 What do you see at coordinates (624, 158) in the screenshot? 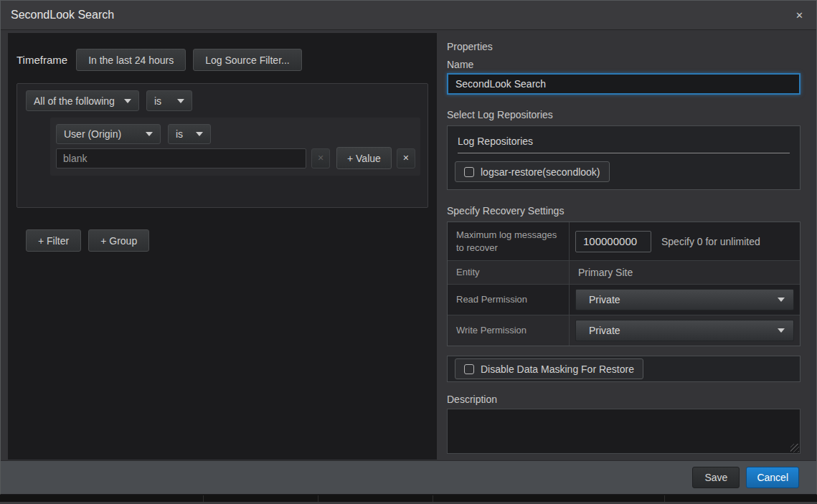
I see `log-repositories-box: Log Repositories logsar-restore(secondlo…` at bounding box center [624, 158].